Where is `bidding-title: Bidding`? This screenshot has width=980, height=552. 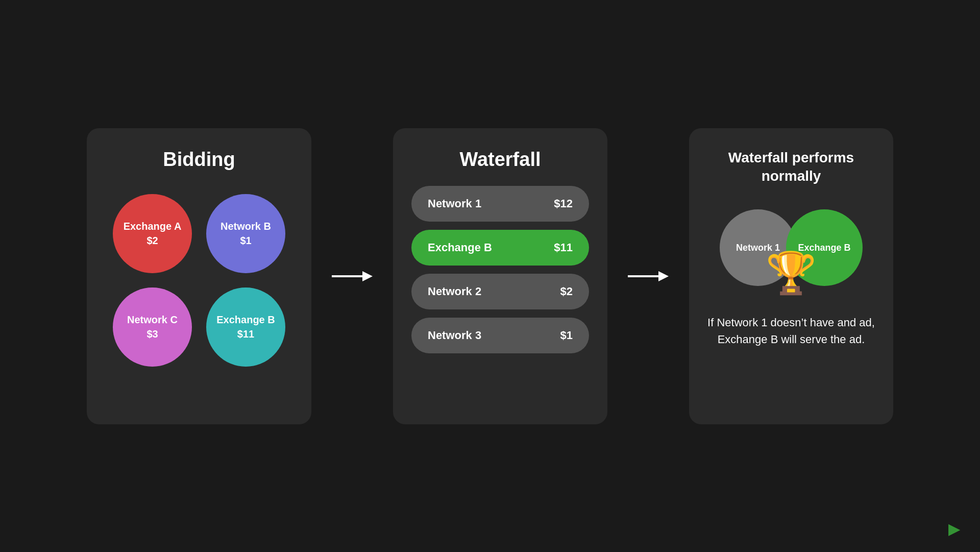
bidding-title: Bidding is located at coordinates (199, 159).